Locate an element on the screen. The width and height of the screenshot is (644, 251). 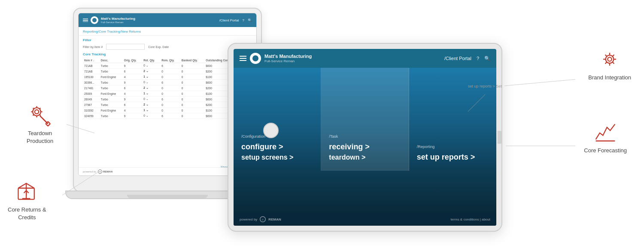
tablet-nav-right: /Client Portal ? 🔍 is located at coordinates (467, 58).